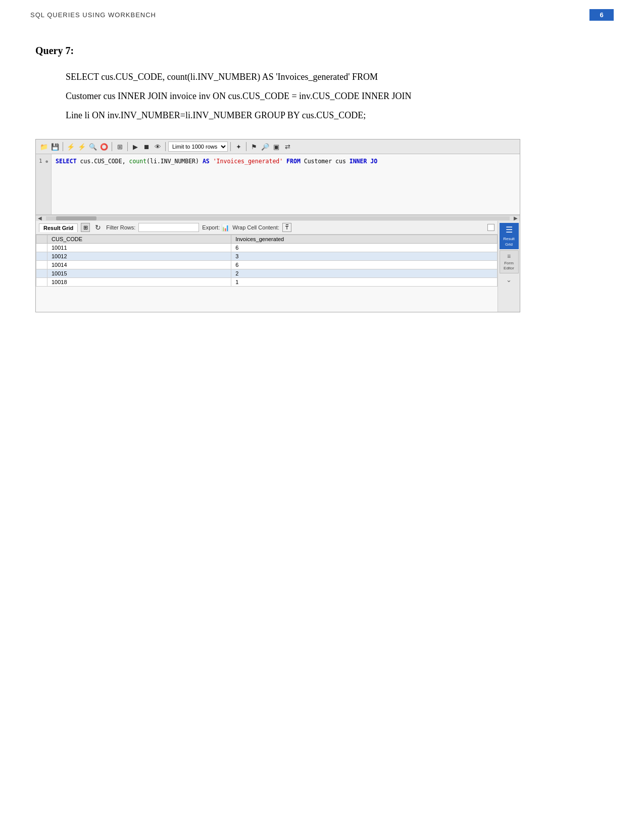 This screenshot has width=644, height=834. Describe the element at coordinates (135, 147) in the screenshot. I see `play-icon: ▶` at that location.